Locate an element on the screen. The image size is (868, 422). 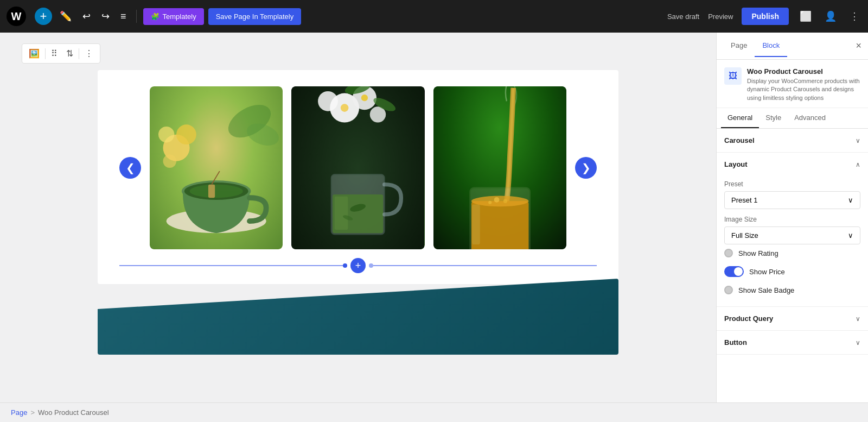
sub-tab-style: Style is located at coordinates (774, 118).